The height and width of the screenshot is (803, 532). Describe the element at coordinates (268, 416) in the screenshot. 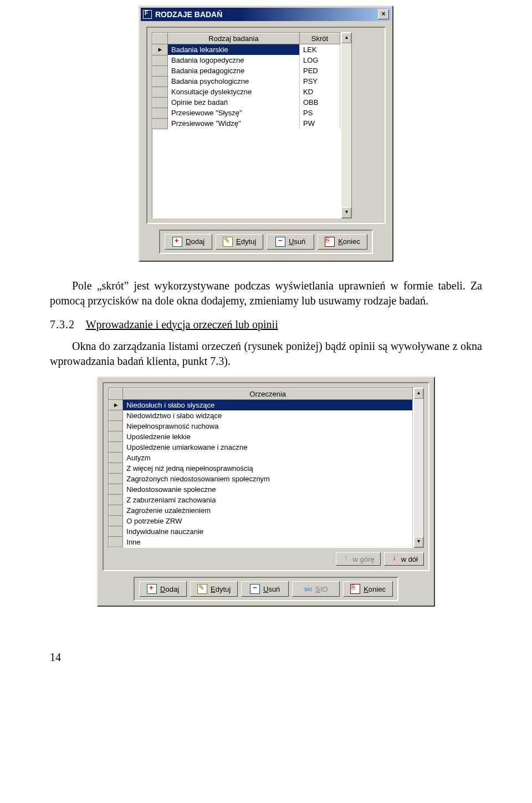

I see `cell-orzeczenie: Niedowidztwo i słabo widzące` at that location.